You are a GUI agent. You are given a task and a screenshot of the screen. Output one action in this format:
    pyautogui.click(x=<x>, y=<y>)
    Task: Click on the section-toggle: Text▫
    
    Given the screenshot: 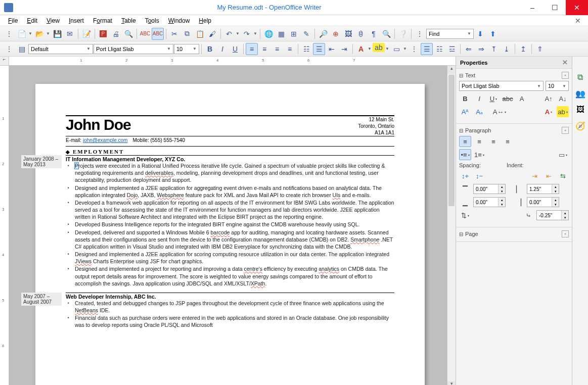 What is the action you would take?
    pyautogui.click(x=514, y=76)
    